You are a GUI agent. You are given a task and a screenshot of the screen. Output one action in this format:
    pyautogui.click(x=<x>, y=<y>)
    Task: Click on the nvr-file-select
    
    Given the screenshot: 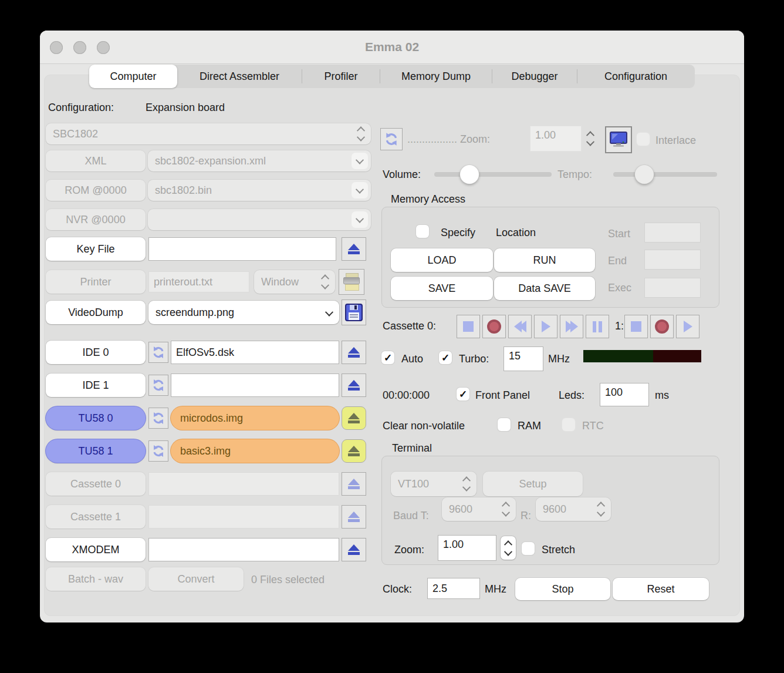 What is the action you would take?
    pyautogui.click(x=259, y=220)
    